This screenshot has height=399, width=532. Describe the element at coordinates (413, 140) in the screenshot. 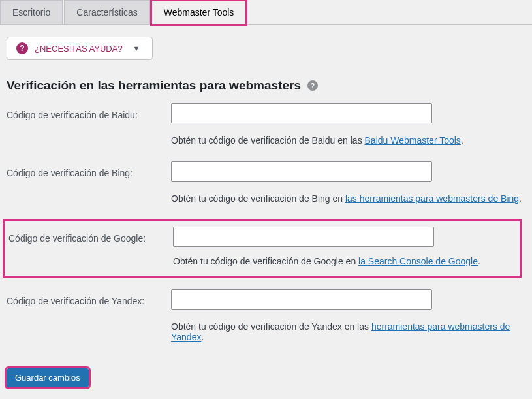

I see `link-baidu: Baidu Webmaster Tools` at that location.